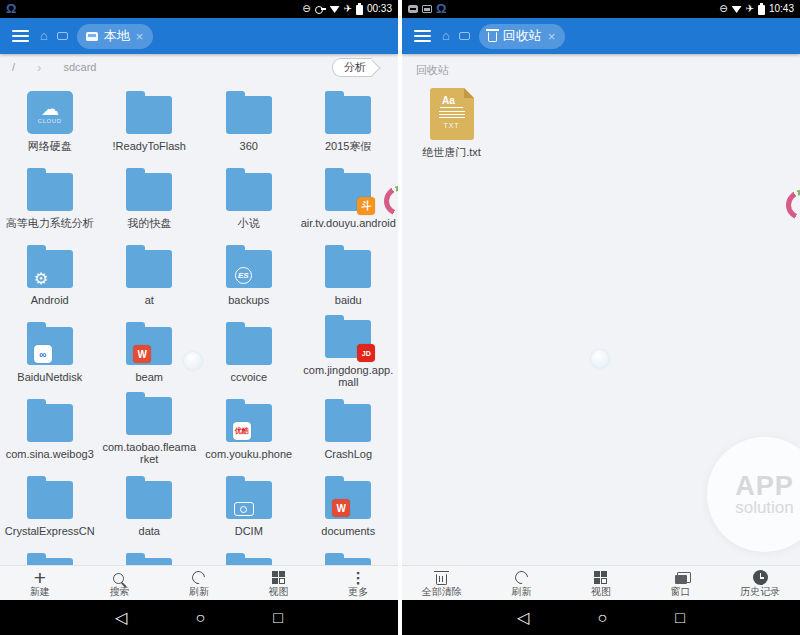 The image size is (800, 635). What do you see at coordinates (248, 300) in the screenshot?
I see `item-label: backups` at bounding box center [248, 300].